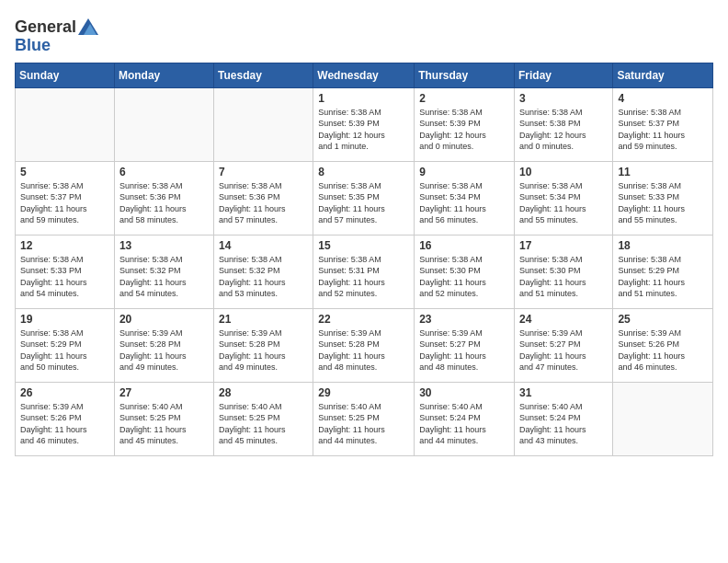 Image resolution: width=728 pixels, height=563 pixels. I want to click on calendar-cell: 2Sunrise: 5:38 AM Sunset: 5:39 PM Daylig…, so click(465, 124).